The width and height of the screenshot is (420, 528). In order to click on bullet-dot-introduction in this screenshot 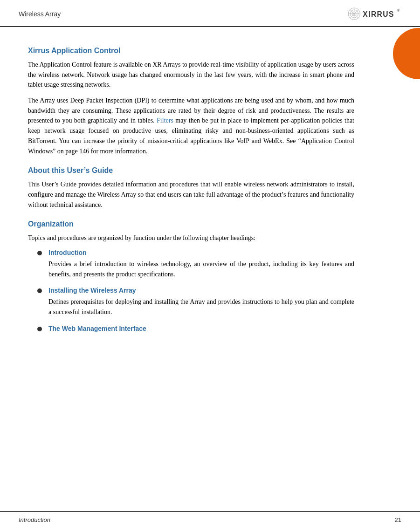, I will do `click(40, 253)`.